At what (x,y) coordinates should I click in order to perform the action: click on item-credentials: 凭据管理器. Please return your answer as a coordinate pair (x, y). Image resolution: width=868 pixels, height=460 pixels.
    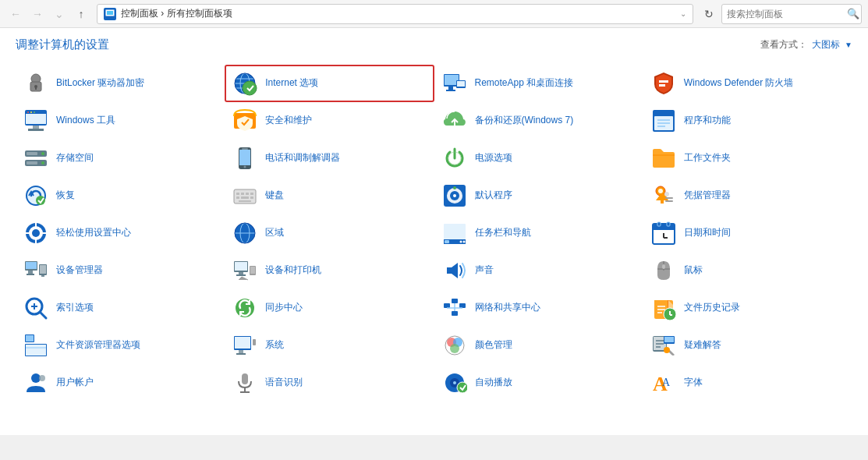
    Looking at the image, I should click on (748, 196).